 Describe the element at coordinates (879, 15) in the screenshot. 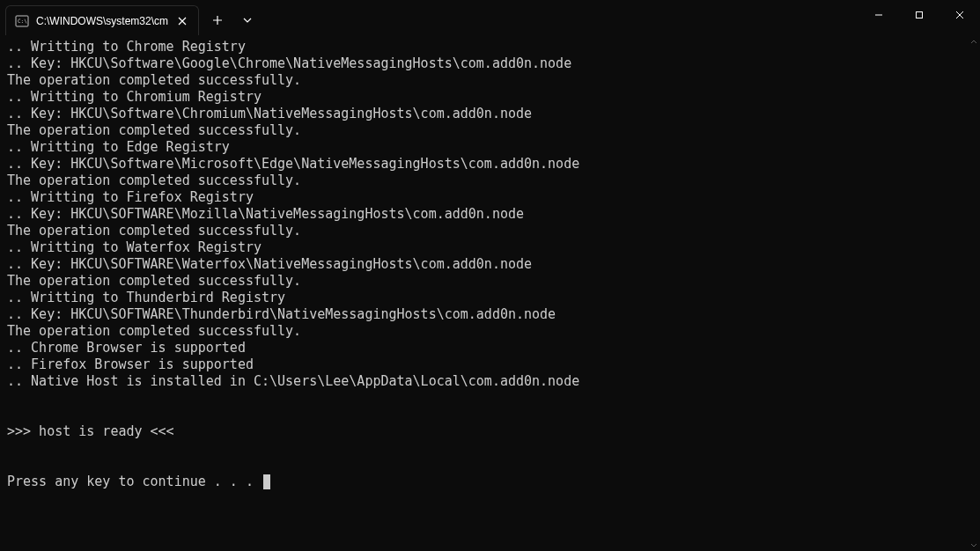

I see `minimize-button` at that location.